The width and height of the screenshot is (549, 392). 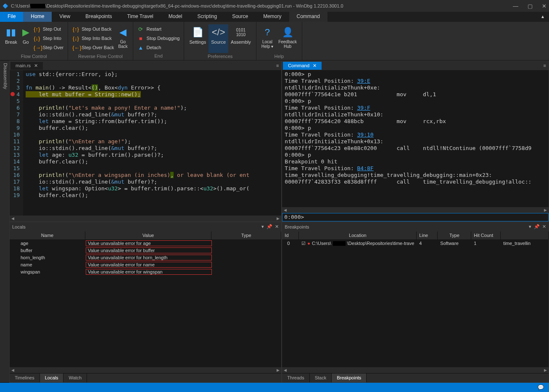 I want to click on ribbon-group-end-label: End, so click(x=159, y=56).